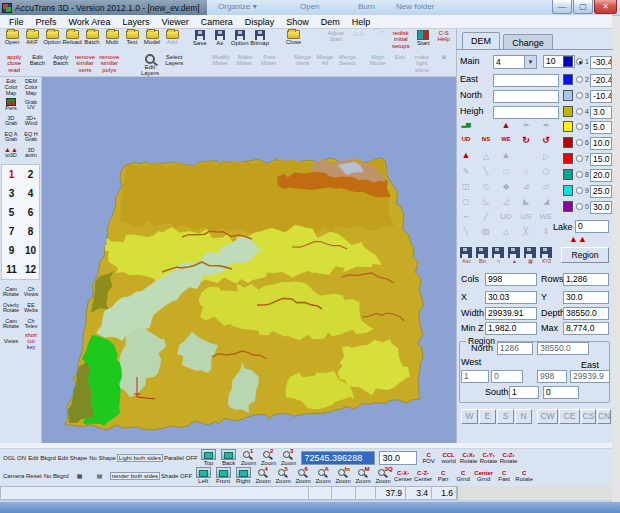 The image size is (620, 513). Describe the element at coordinates (524, 476) in the screenshot. I see `cam-c-rotate: CRotate` at that location.